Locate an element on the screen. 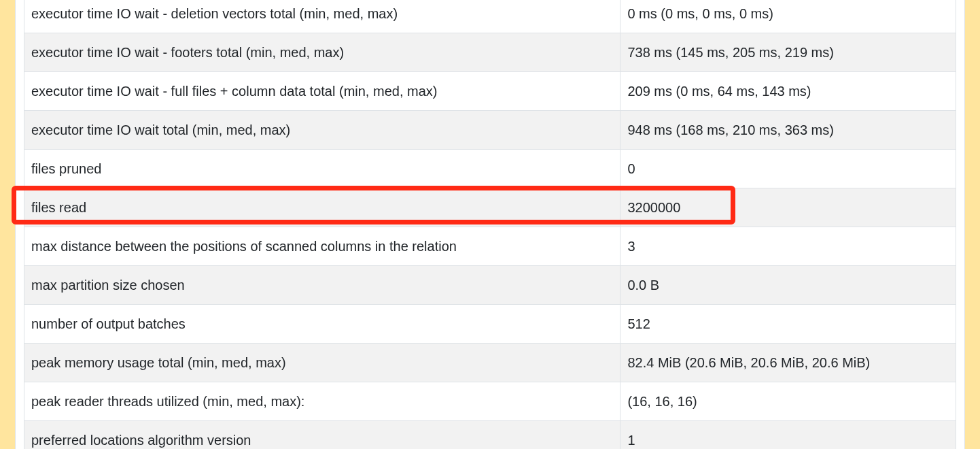 The image size is (980, 449). metric-label: peak memory usage total (min, med, max) is located at coordinates (322, 363).